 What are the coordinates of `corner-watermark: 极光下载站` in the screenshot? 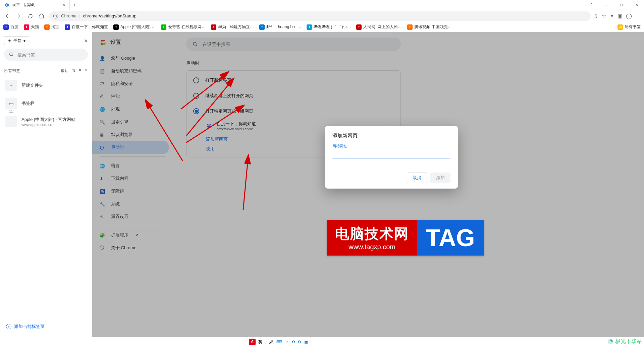 It's located at (625, 342).